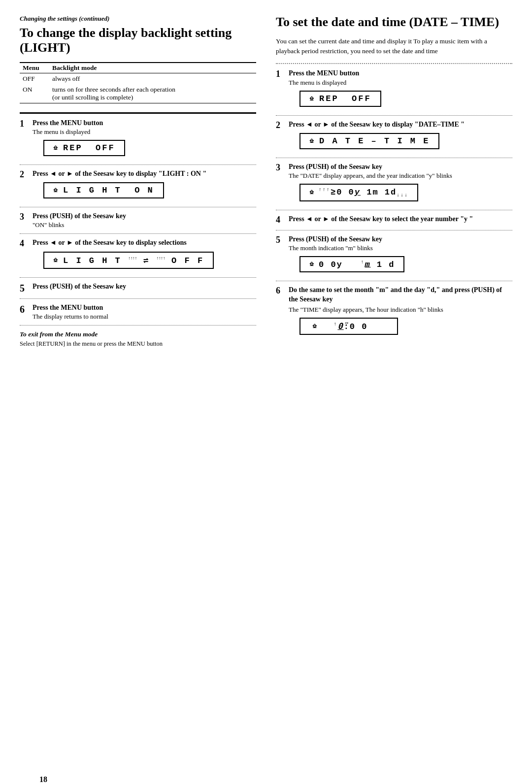  Describe the element at coordinates (129, 260) in the screenshot. I see `left-step-4-display: ⎒ L I G H T ↑↑↑↑ ⇌ ↑↑↑↑ O F F` at that location.